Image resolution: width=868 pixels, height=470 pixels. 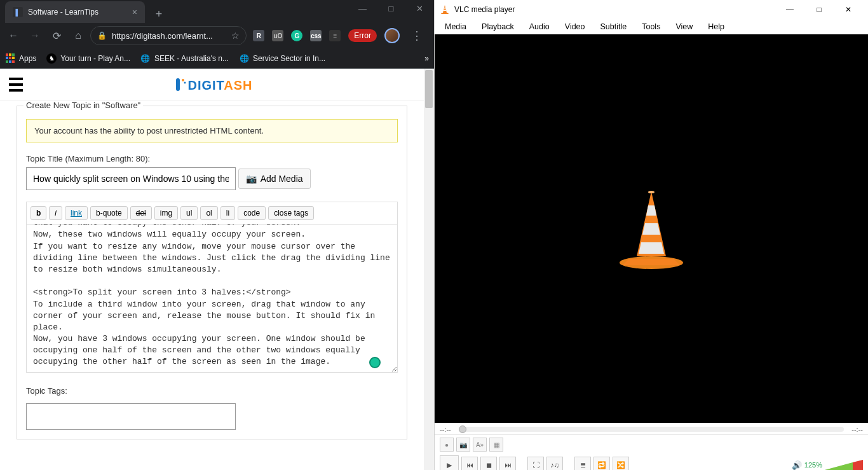 What do you see at coordinates (463, 445) in the screenshot?
I see `snapshot-button: 📷` at bounding box center [463, 445].